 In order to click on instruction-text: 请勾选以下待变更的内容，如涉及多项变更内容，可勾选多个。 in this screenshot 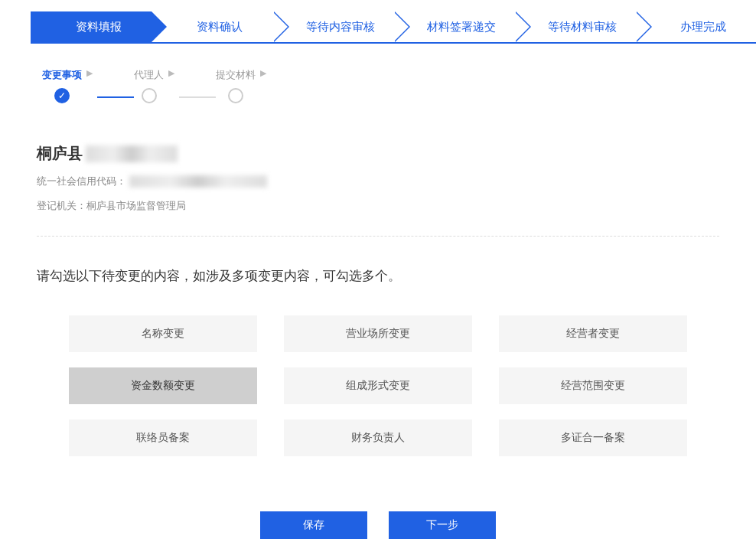, I will do `click(378, 276)`.